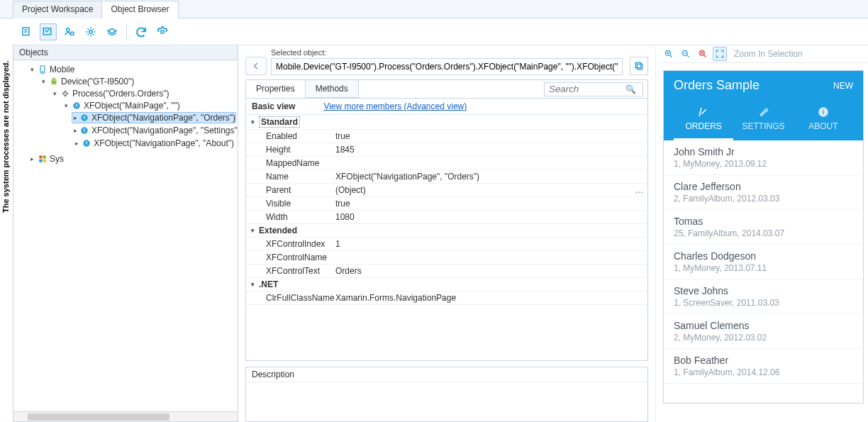 The image size is (868, 422). Describe the element at coordinates (132, 106) in the screenshot. I see `tree-label: XFObject("MainPage", "")` at that location.